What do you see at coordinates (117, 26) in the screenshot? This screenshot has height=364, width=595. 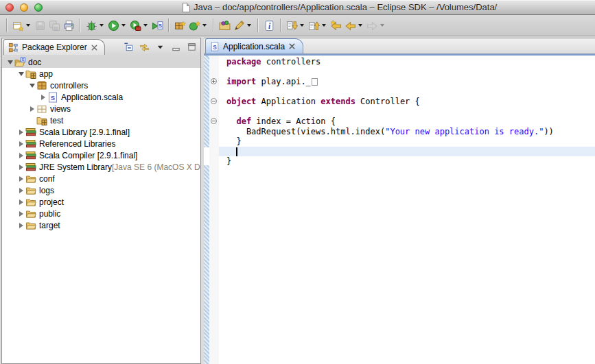 I see `run-button` at bounding box center [117, 26].